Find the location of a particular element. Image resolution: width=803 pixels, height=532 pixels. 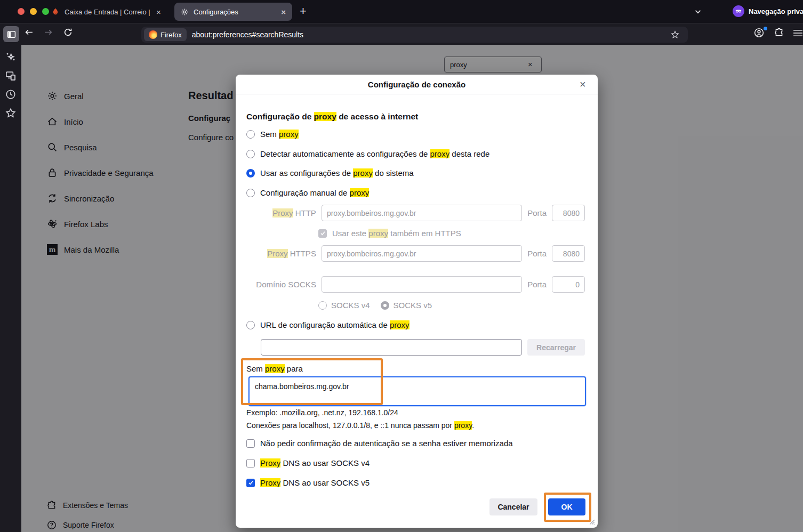

macos-minimize-button is located at coordinates (33, 12).